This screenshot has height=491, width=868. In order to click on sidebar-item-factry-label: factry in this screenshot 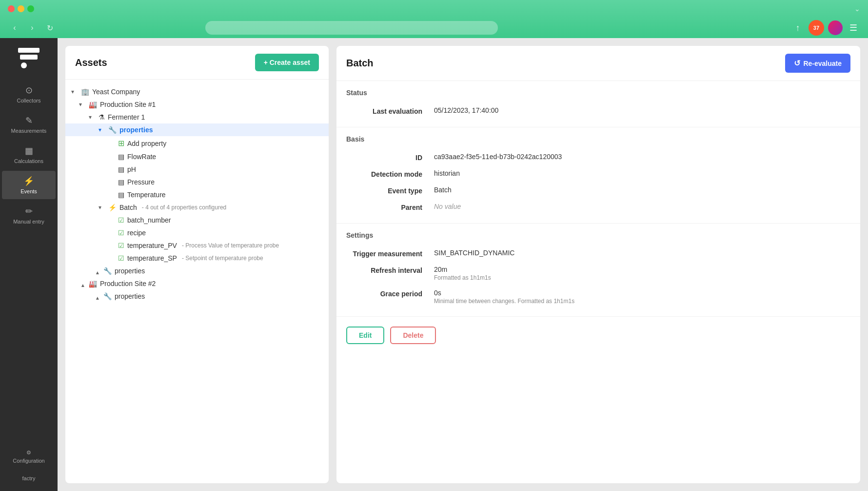, I will do `click(29, 478)`.